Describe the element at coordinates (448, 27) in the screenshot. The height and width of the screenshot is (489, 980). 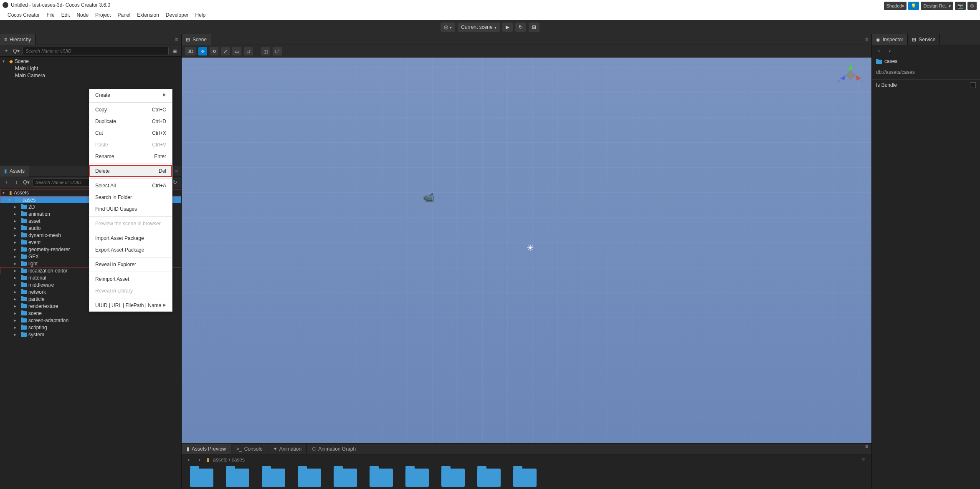
I see `gizmo-toggle: ◎ ▾` at that location.